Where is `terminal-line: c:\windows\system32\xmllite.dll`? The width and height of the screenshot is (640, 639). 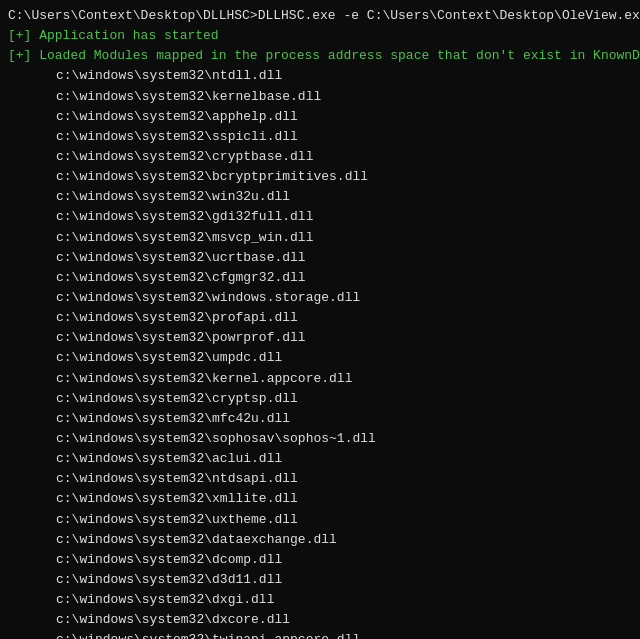
terminal-line: c:\windows\system32\xmllite.dll is located at coordinates (320, 499).